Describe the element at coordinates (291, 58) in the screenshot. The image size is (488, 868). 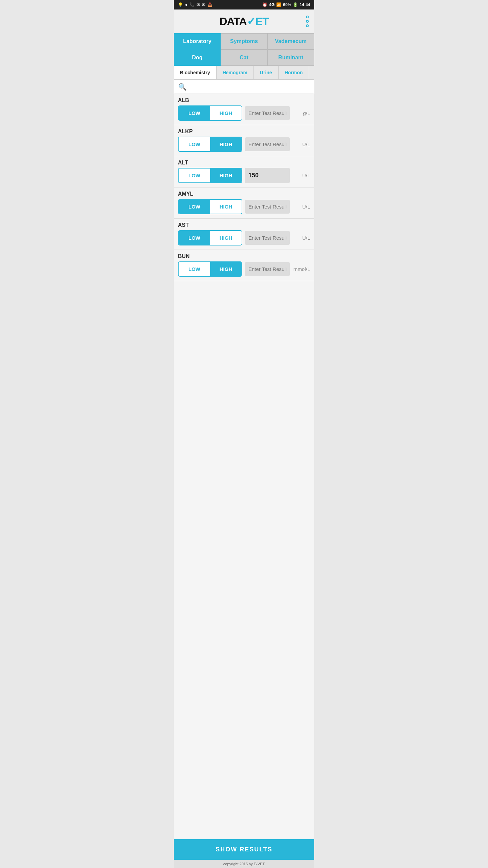
I see `tab-ruminant: Ruminant` at that location.